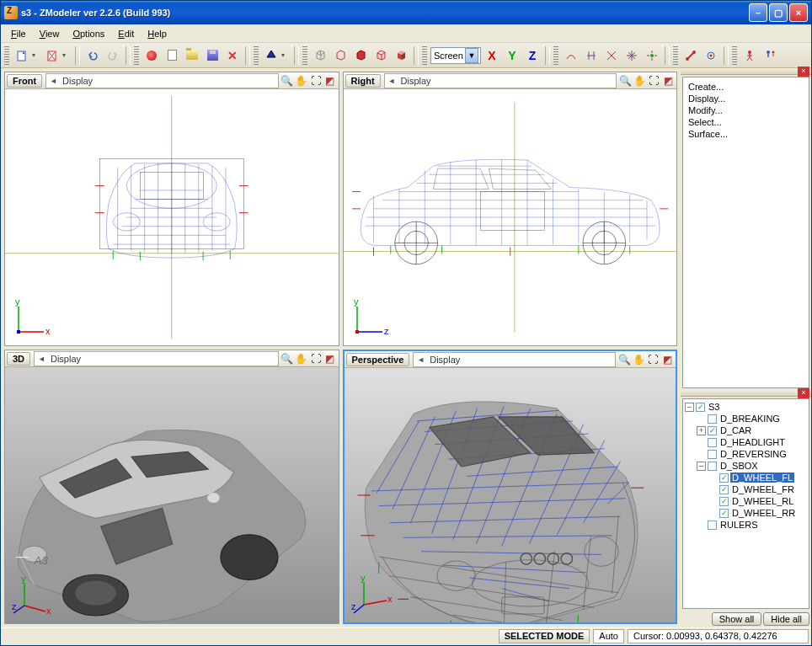  What do you see at coordinates (512, 56) in the screenshot?
I see `axis-y-button: Y` at bounding box center [512, 56].